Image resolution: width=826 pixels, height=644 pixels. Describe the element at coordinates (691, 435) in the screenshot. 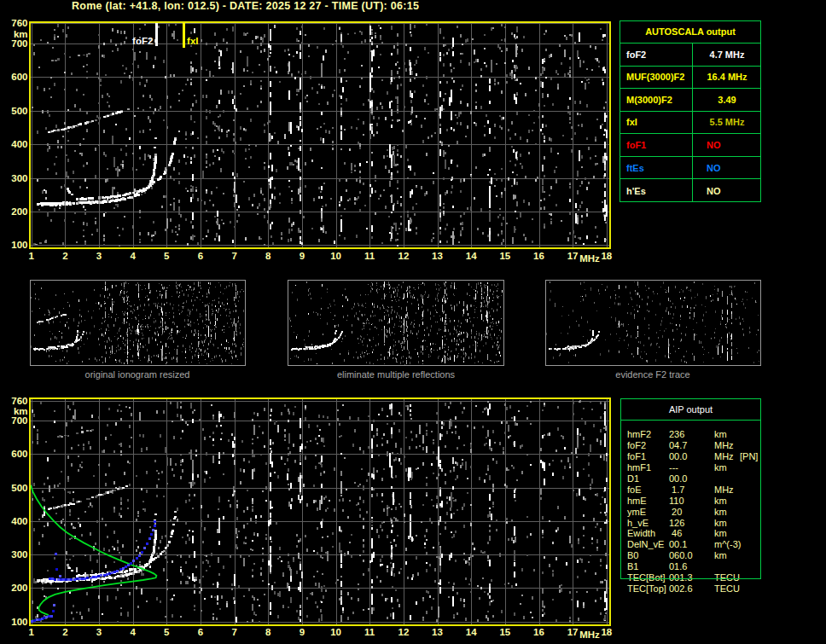

I see `aip-row-hmf2: hmF2236km` at that location.